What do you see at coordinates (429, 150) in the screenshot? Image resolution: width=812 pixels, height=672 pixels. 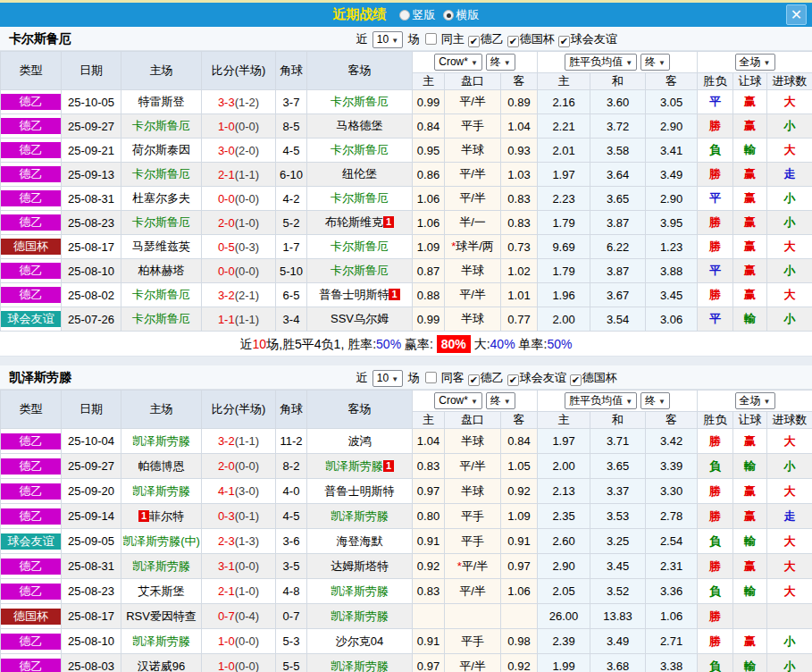 I see `home-odds-cell: 0.95` at bounding box center [429, 150].